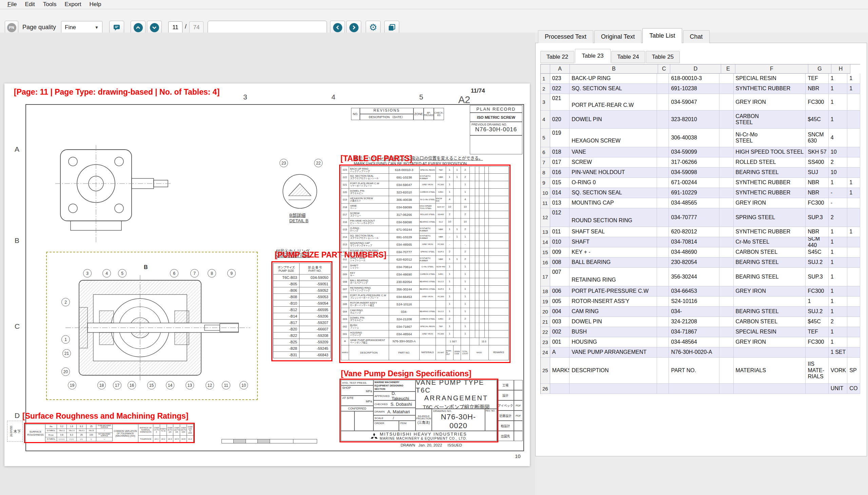  Describe the element at coordinates (175, 28) in the screenshot. I see `current-page-input` at that location.